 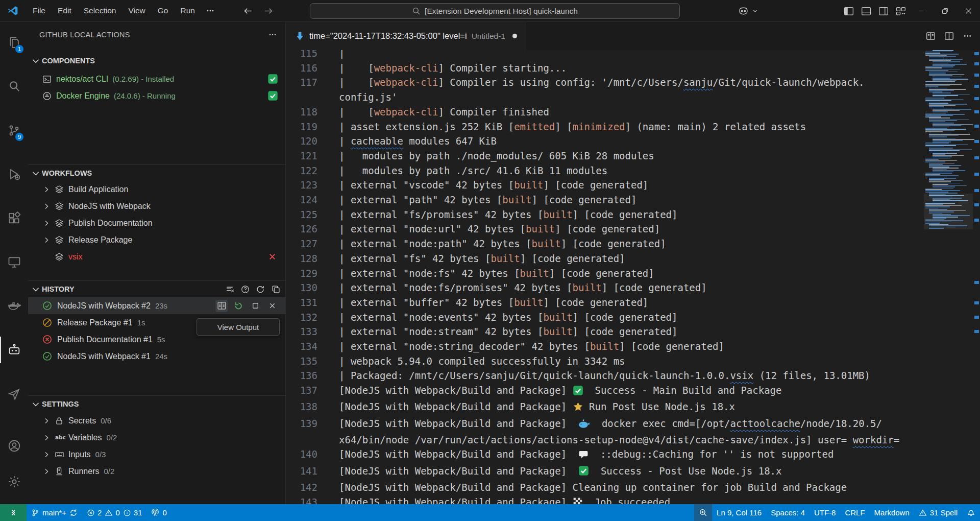 What do you see at coordinates (163, 11) in the screenshot?
I see `menu-go: Go` at bounding box center [163, 11].